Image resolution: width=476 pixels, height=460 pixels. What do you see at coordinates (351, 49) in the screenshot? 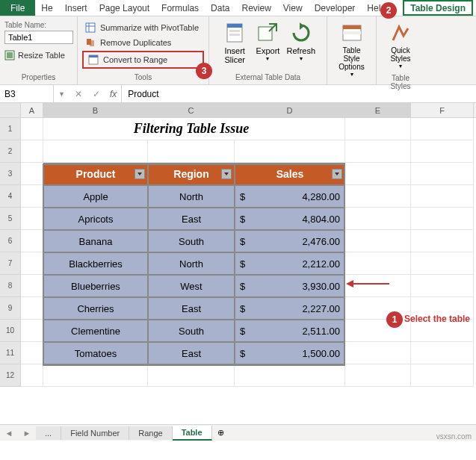
I see `table-style-options-button: Table Style Options ▾` at bounding box center [351, 49].